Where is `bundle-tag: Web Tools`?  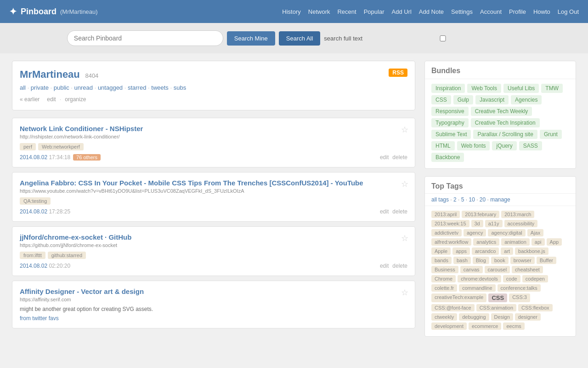
bundle-tag: Web Tools is located at coordinates (484, 88).